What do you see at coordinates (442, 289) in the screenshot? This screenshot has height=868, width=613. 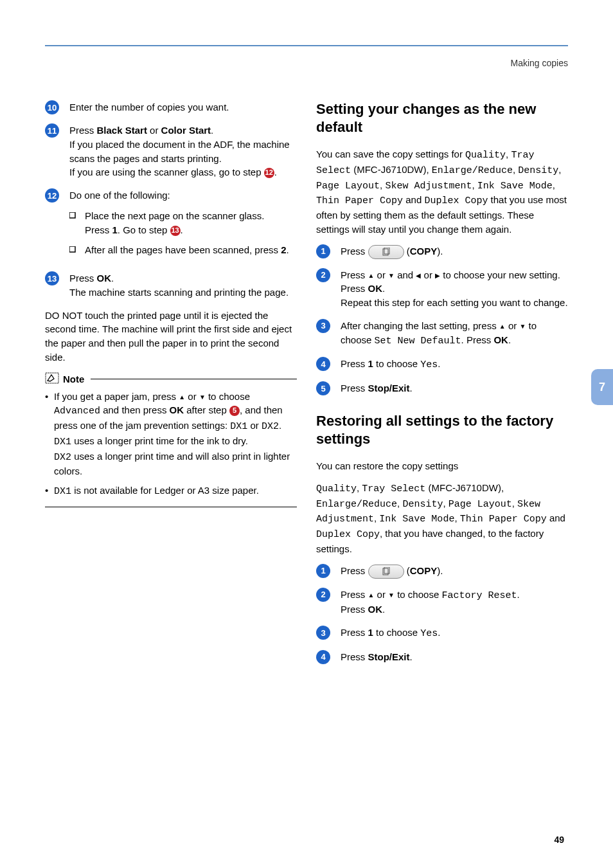 I see `rstep-2: 2 Press ▲ or ▼ and ◀ or ▶ to choose your…` at bounding box center [442, 289].